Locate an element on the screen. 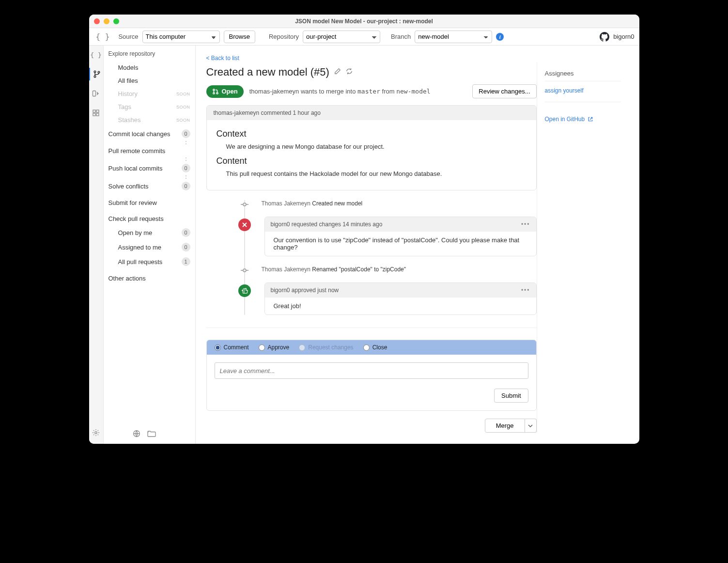 The width and height of the screenshot is (728, 563). sidebar-item-tags: TagsSOON is located at coordinates (149, 107).